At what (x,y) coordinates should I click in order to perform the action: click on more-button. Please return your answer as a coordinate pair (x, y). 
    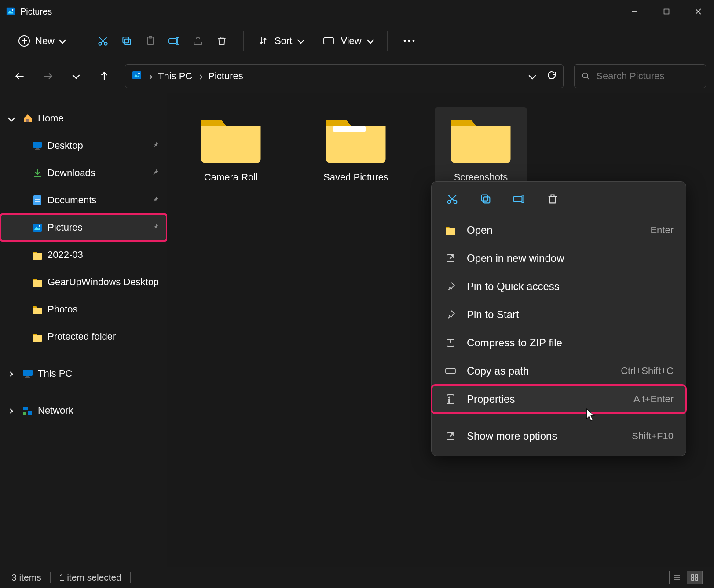
    Looking at the image, I should click on (409, 41).